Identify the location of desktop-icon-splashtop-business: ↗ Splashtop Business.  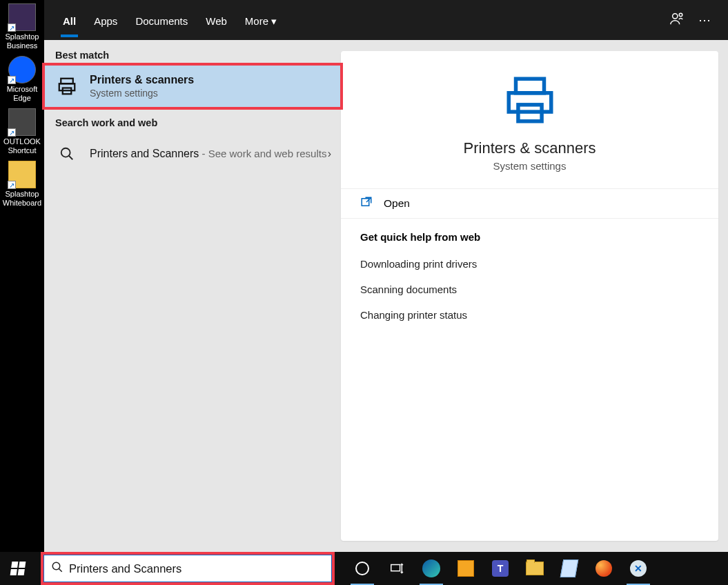
(22, 27).